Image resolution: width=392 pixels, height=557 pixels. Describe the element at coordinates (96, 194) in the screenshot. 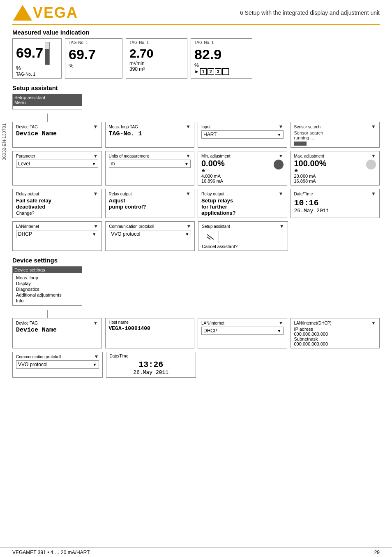

I see `arrow-icon-relay-1: ▼` at that location.